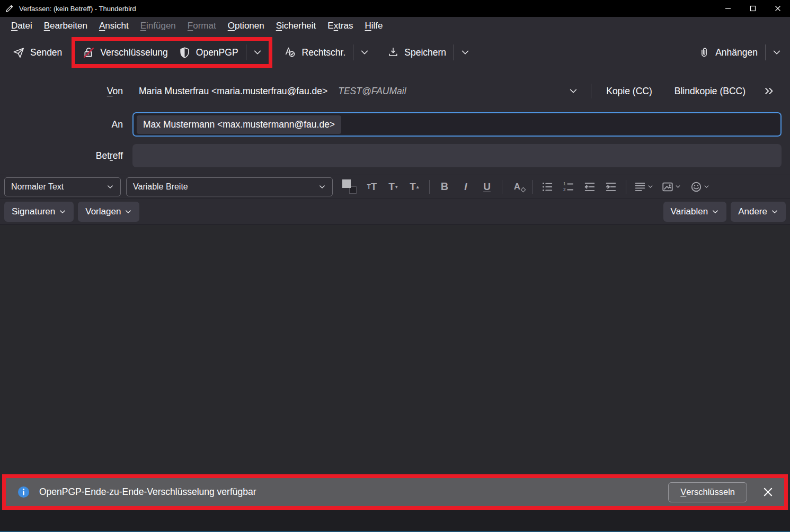 This screenshot has width=790, height=532. Describe the element at coordinates (778, 8) in the screenshot. I see `close-button` at that location.